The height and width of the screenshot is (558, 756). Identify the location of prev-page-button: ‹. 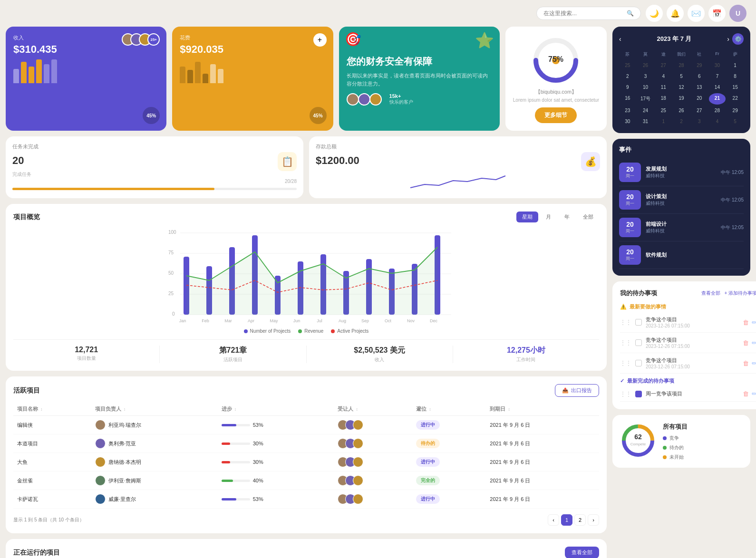
(553, 520).